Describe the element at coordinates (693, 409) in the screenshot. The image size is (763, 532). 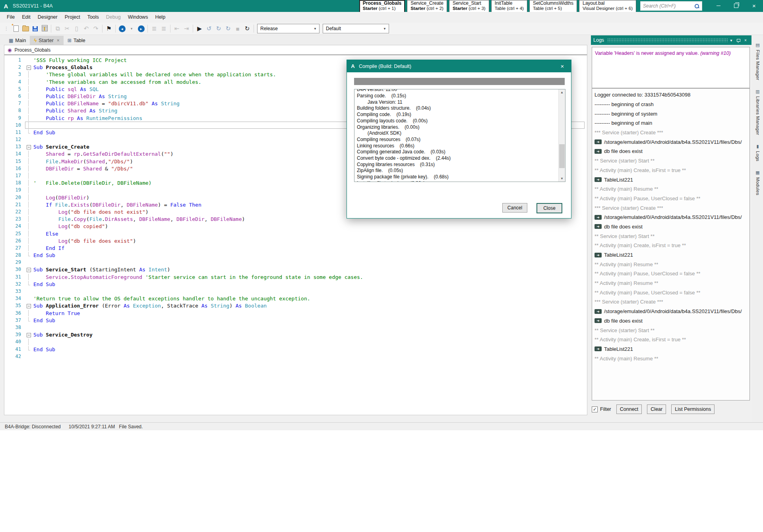
I see `list-permissions-button: List Permissions` at that location.